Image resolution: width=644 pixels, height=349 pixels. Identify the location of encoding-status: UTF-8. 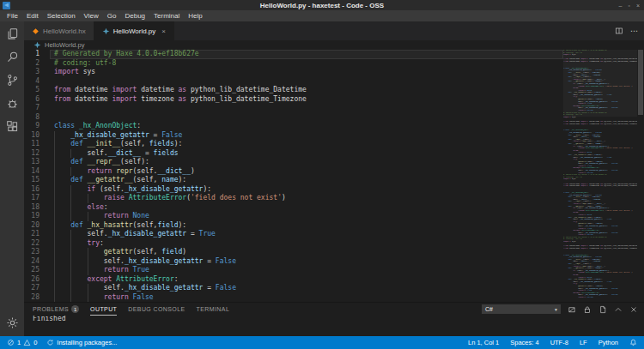
(560, 343).